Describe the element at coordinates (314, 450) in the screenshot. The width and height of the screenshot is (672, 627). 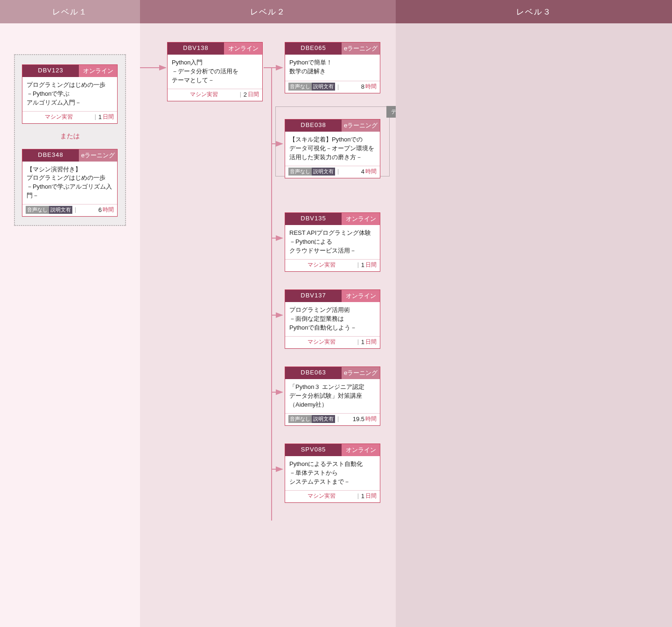
I see `course-code: SPV085` at that location.